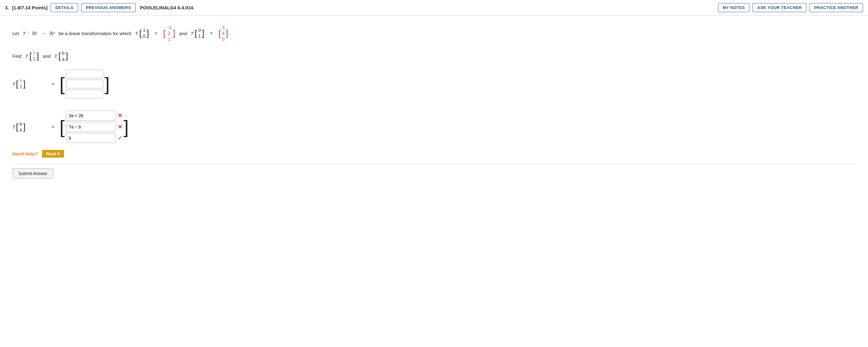 The height and width of the screenshot is (347, 868). I want to click on cell-out2-2: 4, so click(223, 33).